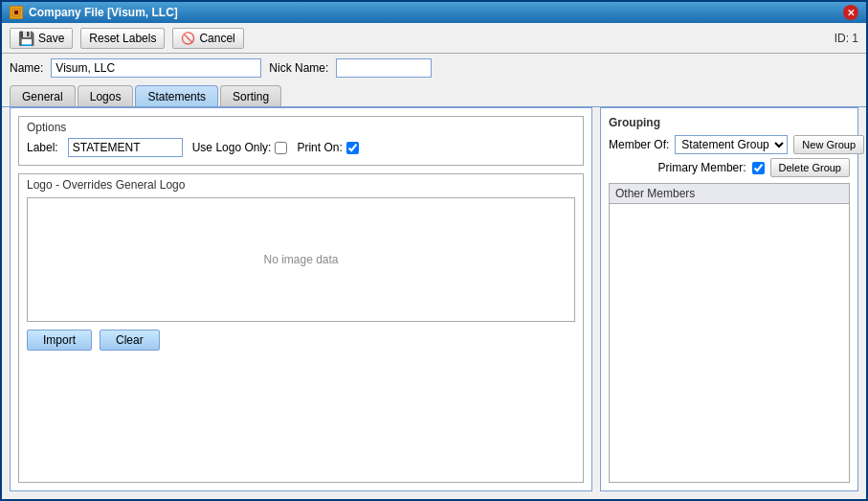 The width and height of the screenshot is (868, 501). Describe the element at coordinates (731, 145) in the screenshot. I see `member-of-select: Statement Group` at that location.